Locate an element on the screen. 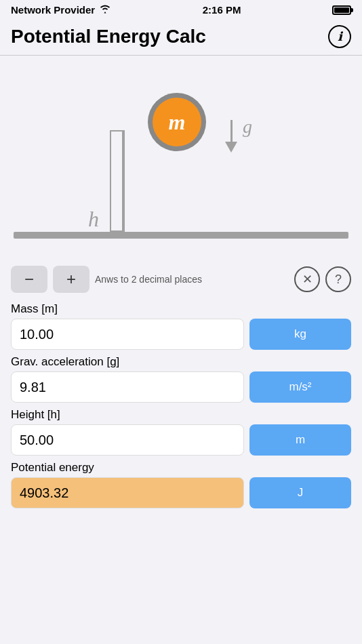 The width and height of the screenshot is (362, 644). unit-button-1: m/s² is located at coordinates (300, 387).